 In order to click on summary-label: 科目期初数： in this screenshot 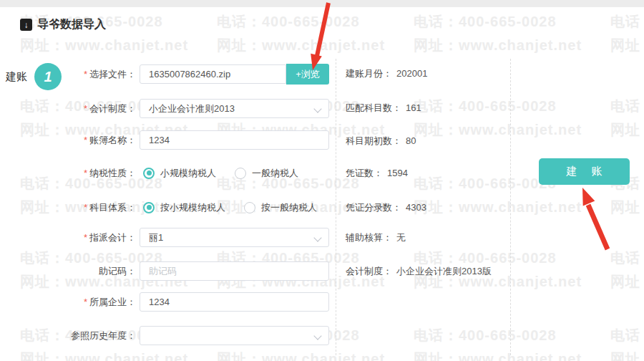, I will do `click(374, 140)`.